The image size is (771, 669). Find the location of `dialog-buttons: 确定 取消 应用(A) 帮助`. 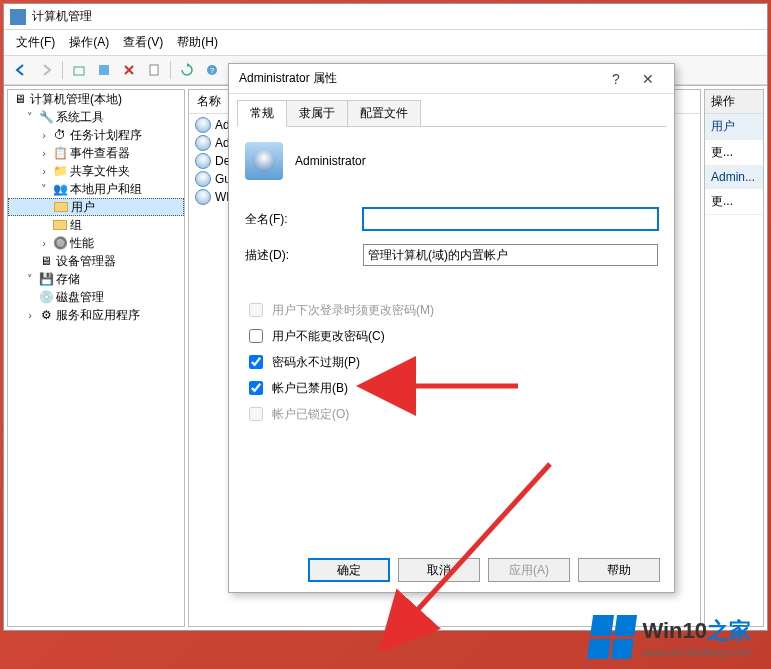

dialog-buttons: 确定 取消 应用(A) 帮助 is located at coordinates (452, 570).